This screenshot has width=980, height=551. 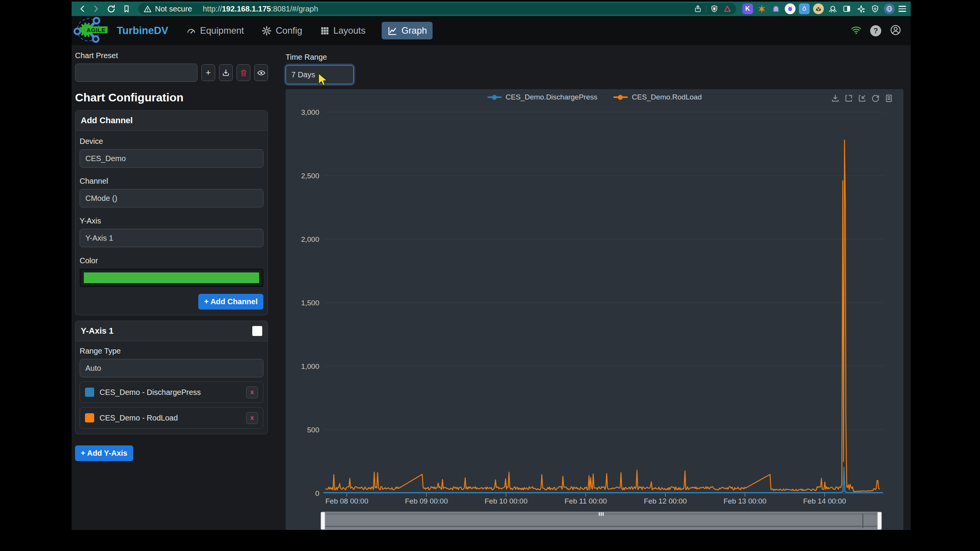 What do you see at coordinates (91, 31) in the screenshot?
I see `agile-logo: AGILE` at bounding box center [91, 31].